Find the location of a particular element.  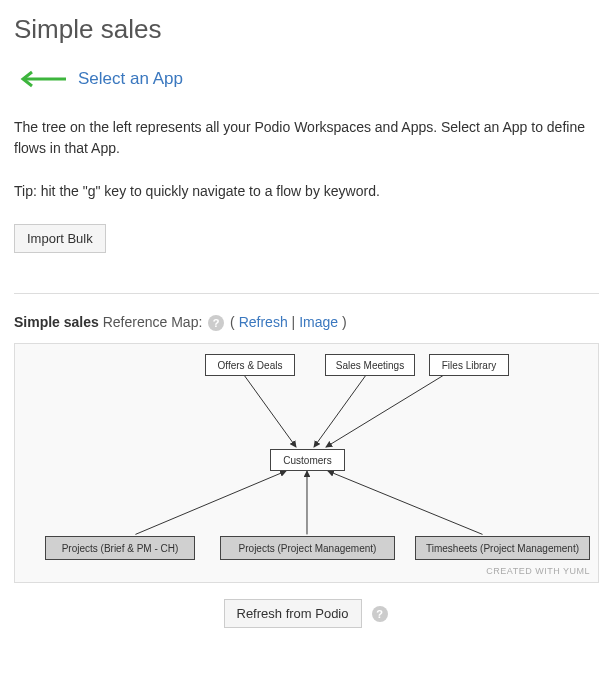

refmap-header: Simple sales Reference Map: ? ( Refresh … is located at coordinates (306, 322).